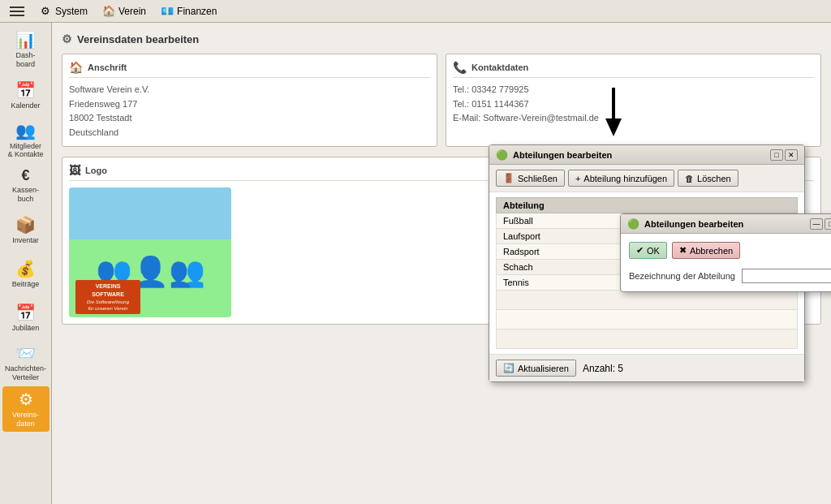 The height and width of the screenshot is (504, 831). Describe the element at coordinates (502, 155) in the screenshot. I see `abt-dialog-icon: 🟢` at that location.